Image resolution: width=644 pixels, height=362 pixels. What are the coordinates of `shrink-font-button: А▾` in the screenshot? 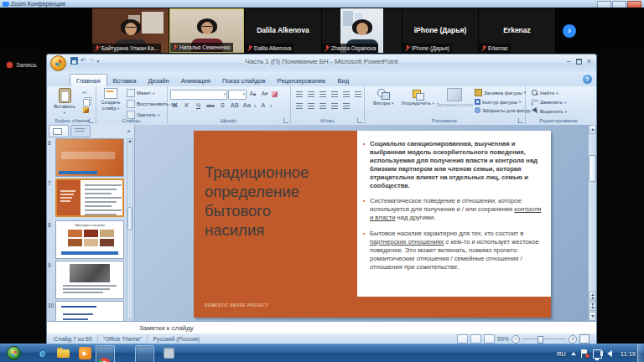 It's located at (265, 94).